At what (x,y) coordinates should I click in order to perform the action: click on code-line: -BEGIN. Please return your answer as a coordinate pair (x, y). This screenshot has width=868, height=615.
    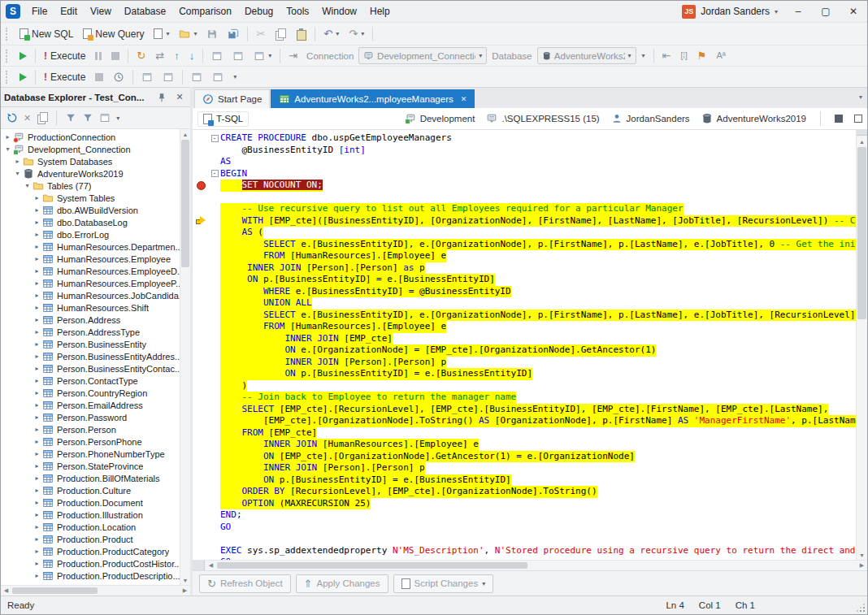
    Looking at the image, I should click on (524, 174).